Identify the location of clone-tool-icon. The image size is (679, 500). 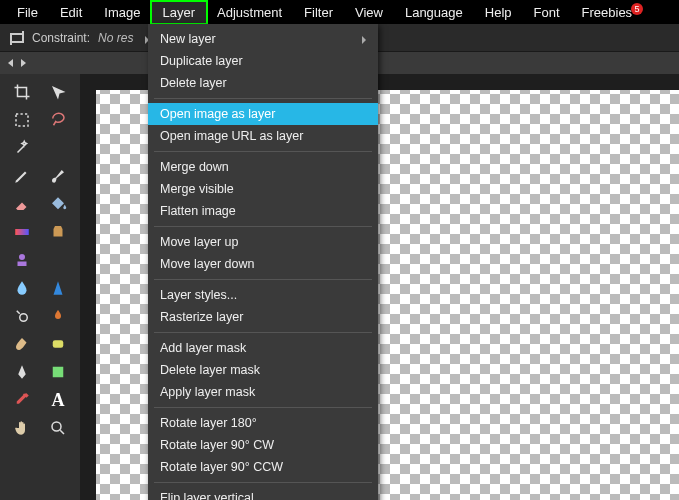
(58, 232).